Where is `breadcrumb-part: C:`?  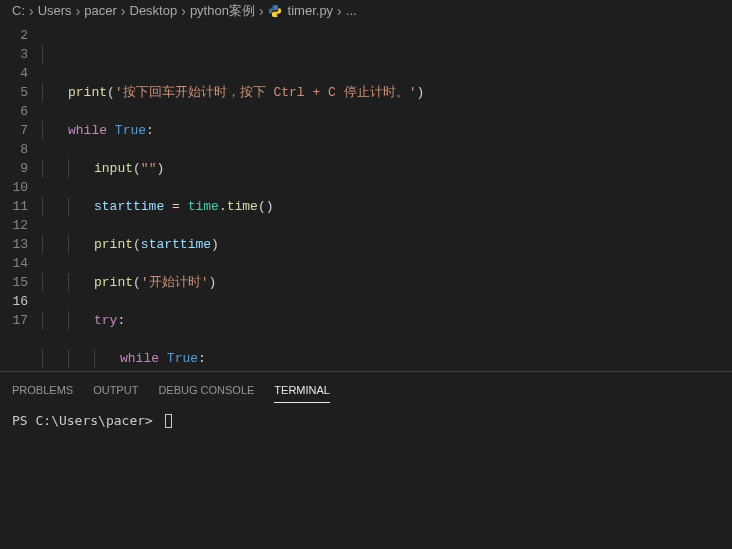 breadcrumb-part: C: is located at coordinates (18, 10).